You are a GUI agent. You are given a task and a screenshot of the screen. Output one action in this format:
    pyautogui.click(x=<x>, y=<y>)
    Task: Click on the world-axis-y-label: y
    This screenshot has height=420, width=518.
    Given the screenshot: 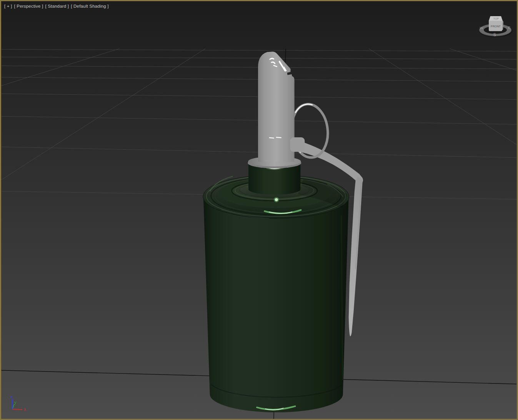 What is the action you would take?
    pyautogui.click(x=15, y=402)
    